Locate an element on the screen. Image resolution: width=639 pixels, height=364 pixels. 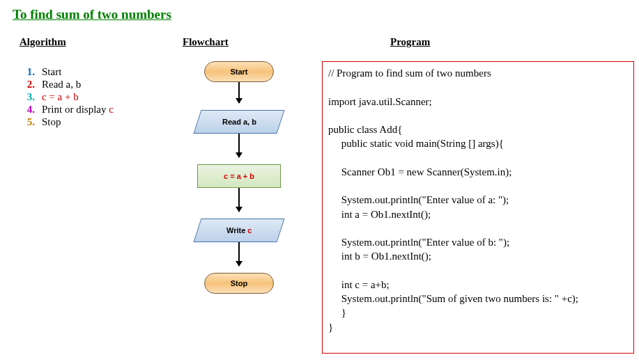
step-text: Stop is located at coordinates (52, 122).